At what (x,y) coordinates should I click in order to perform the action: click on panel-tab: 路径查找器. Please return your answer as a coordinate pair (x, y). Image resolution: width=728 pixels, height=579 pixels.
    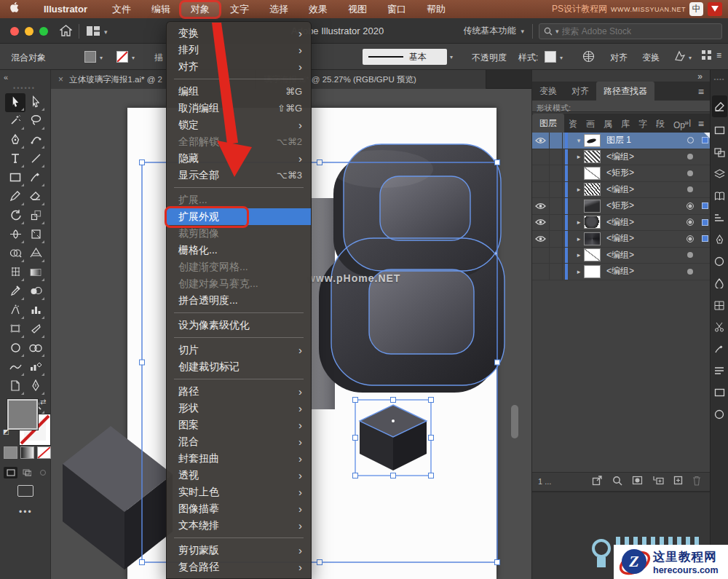
    Looking at the image, I should click on (625, 92).